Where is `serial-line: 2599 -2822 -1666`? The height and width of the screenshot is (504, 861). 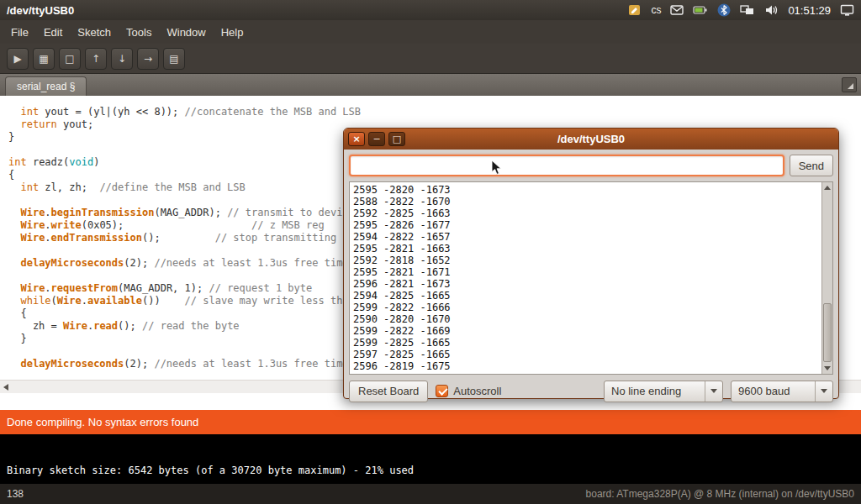 serial-line: 2599 -2822 -1666 is located at coordinates (591, 307).